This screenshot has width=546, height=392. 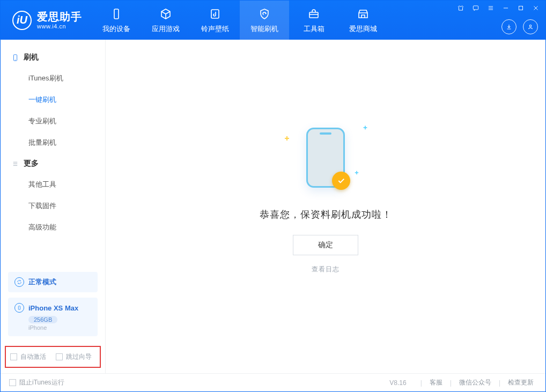 I want to click on footer-link-wechat: 微信公众号, so click(x=475, y=383).